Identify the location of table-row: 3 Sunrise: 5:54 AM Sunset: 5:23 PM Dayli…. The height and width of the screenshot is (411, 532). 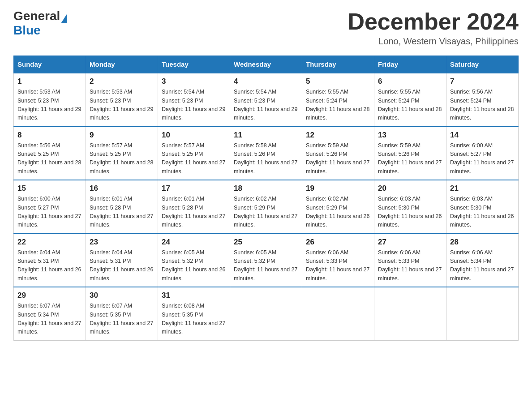
(194, 100).